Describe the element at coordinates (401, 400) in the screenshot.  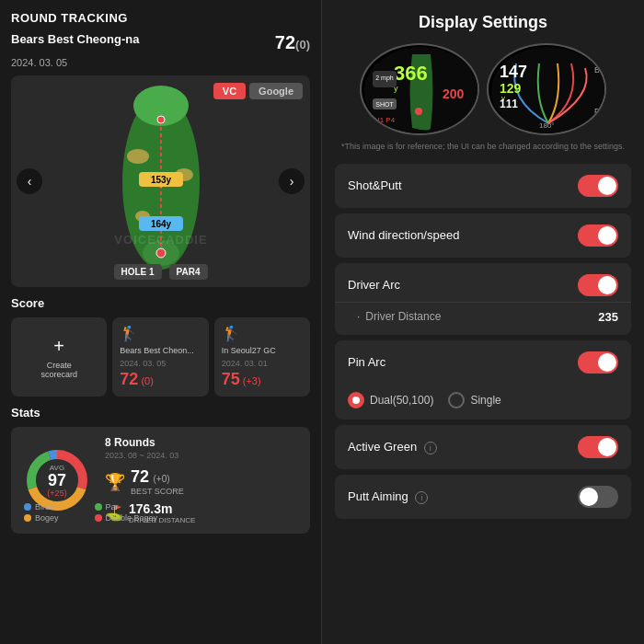
I see `radio-dual-label: Dual(50,100)` at that location.